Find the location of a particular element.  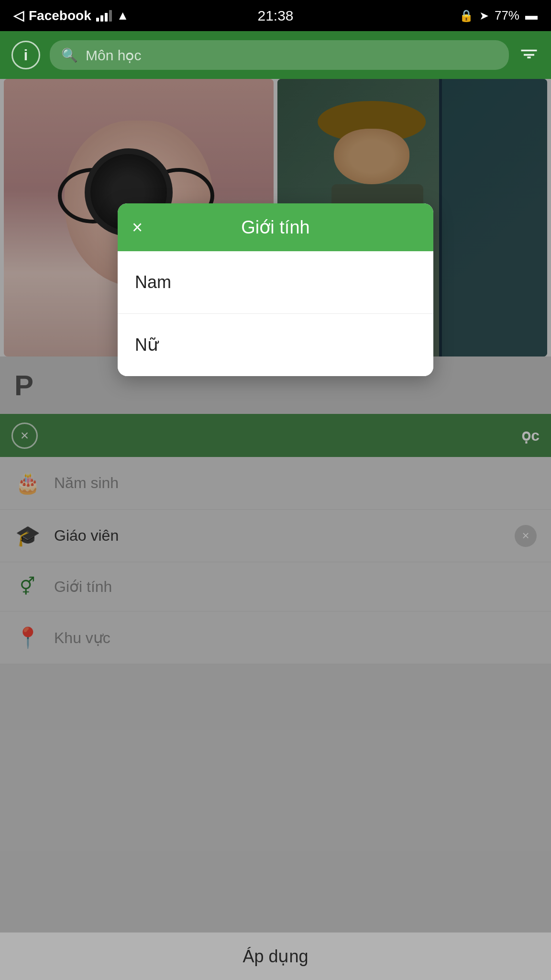

gender-option-nam: Nam is located at coordinates (276, 282).